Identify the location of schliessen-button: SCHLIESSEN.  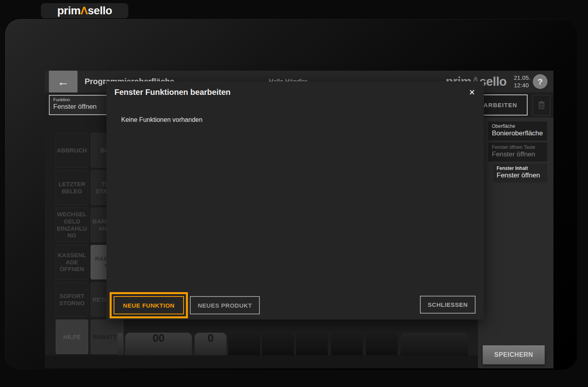
(448, 305).